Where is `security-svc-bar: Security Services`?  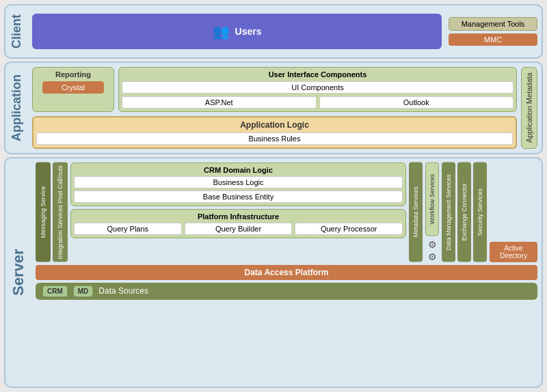 security-svc-bar: Security Services is located at coordinates (480, 212).